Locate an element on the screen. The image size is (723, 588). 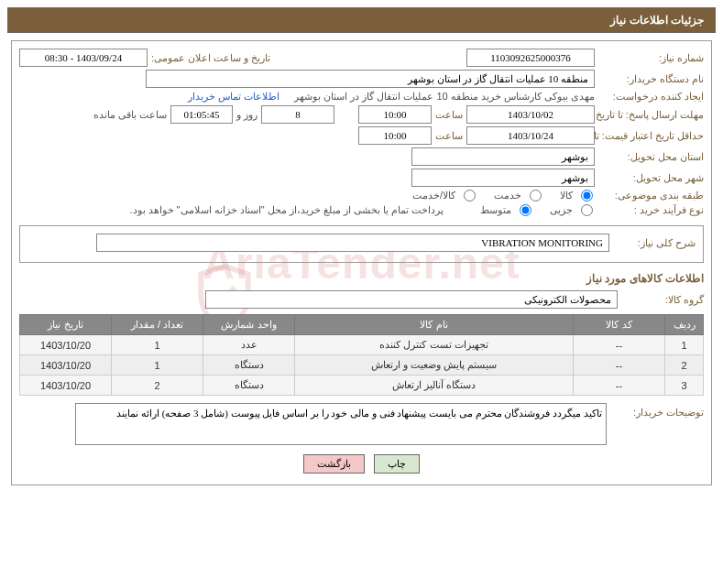
th-unit: واحد شمارش is located at coordinates (249, 325).